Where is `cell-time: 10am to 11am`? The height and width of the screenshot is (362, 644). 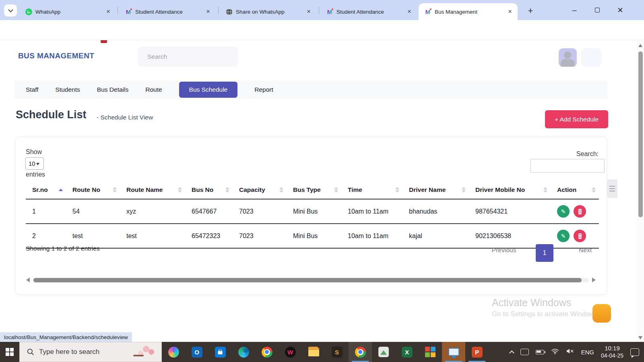 cell-time: 10am to 11am is located at coordinates (372, 212).